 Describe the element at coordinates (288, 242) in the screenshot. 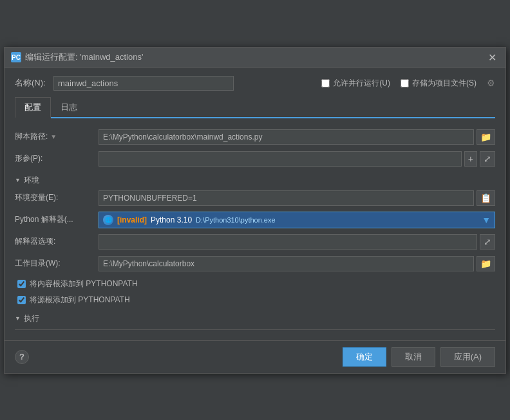

I see `interp-options-input` at that location.